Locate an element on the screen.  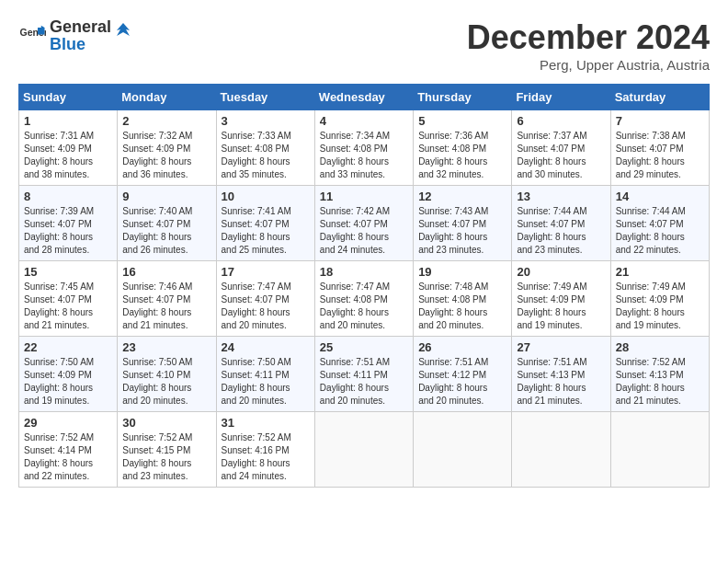
day-number: 16 is located at coordinates (166, 272).